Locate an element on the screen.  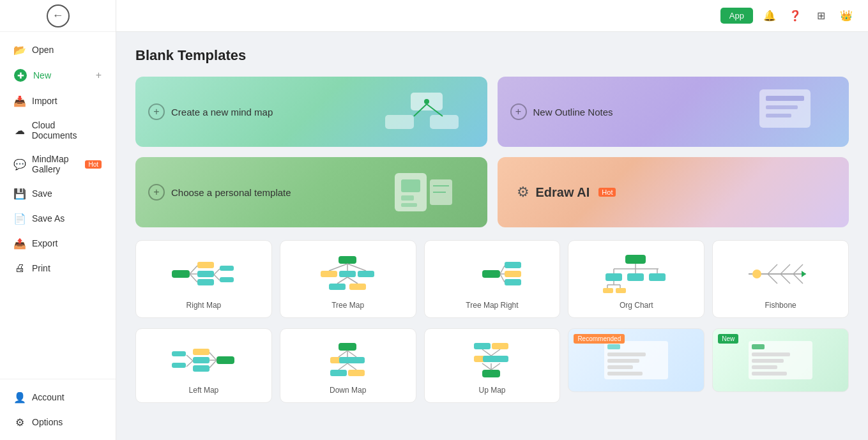
card-new-mind-map: + Create a new mind map is located at coordinates (312, 112).